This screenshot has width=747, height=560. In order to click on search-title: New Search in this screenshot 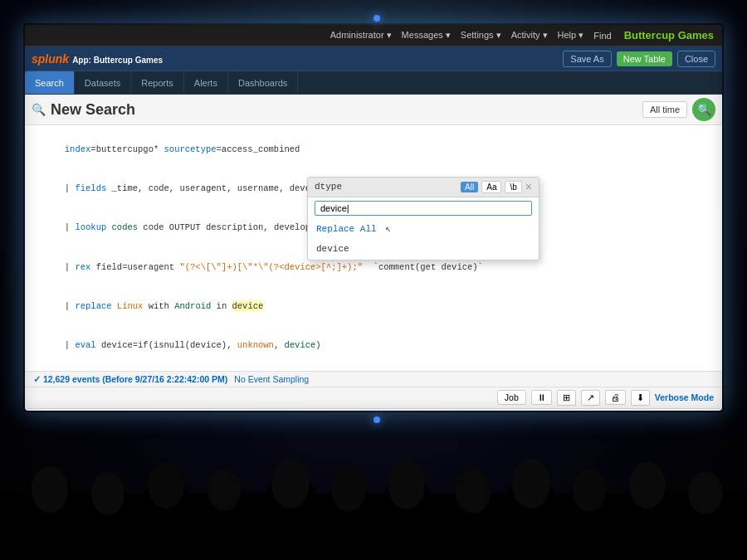, I will do `click(93, 110)`.